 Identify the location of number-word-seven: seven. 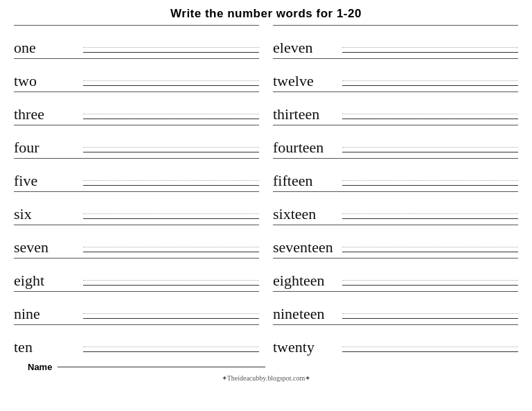
(48, 248).